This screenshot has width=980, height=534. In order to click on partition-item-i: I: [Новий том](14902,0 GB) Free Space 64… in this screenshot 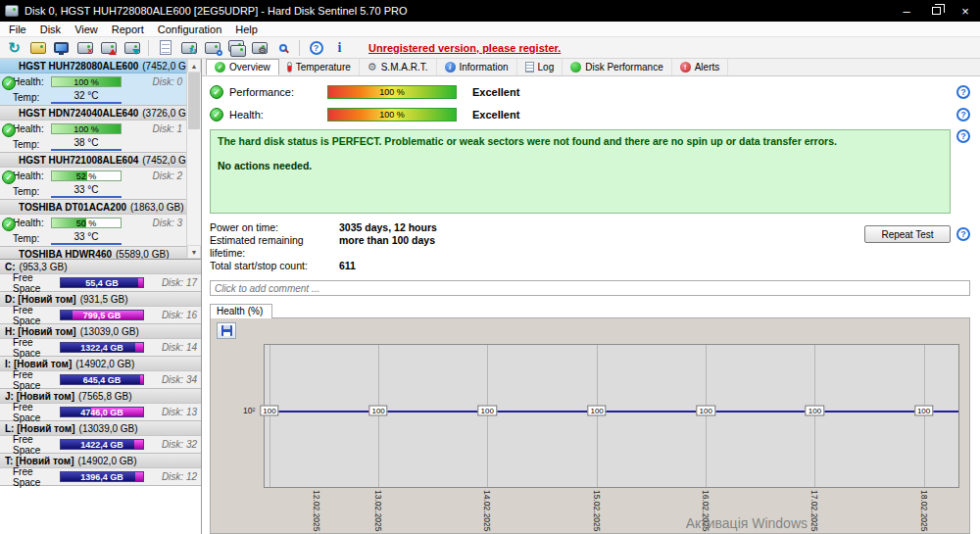, I will do `click(100, 372)`.